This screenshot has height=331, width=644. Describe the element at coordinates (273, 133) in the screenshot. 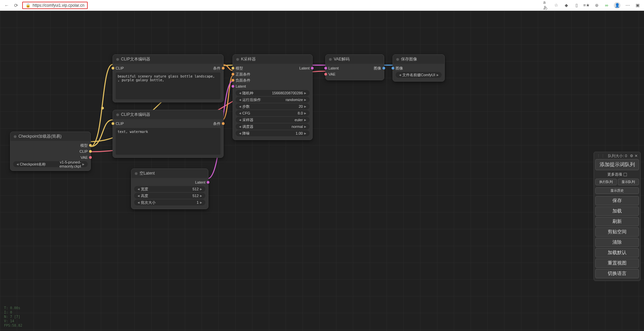

I see `widget-denoise: 降噪1.00` at that location.